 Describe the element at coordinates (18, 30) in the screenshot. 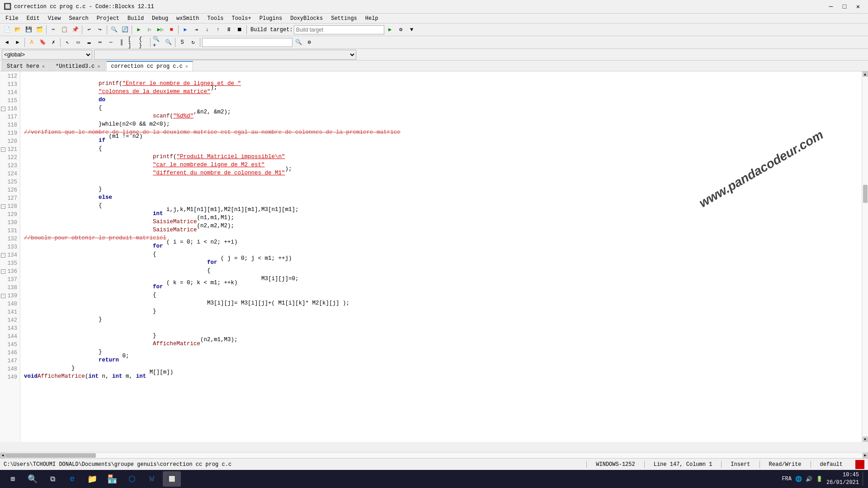

I see `open-file-btn: 📂` at that location.